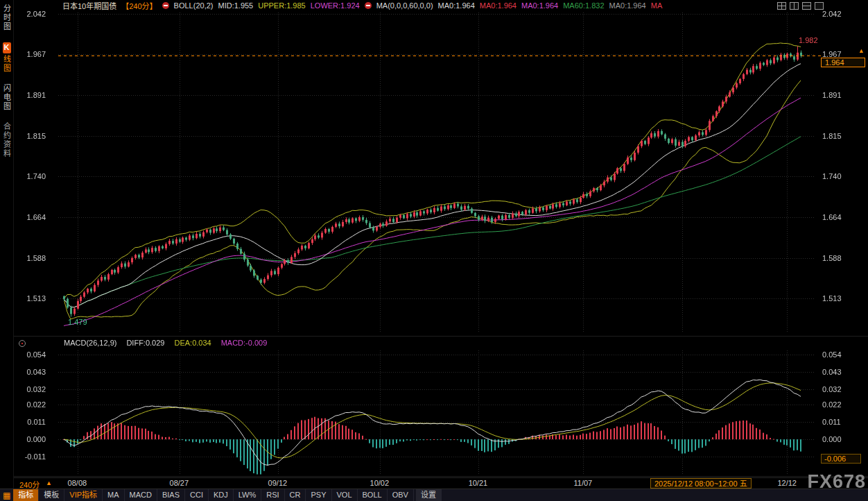 This screenshot has width=868, height=501. I want to click on session-high-label: 1.982, so click(808, 40).